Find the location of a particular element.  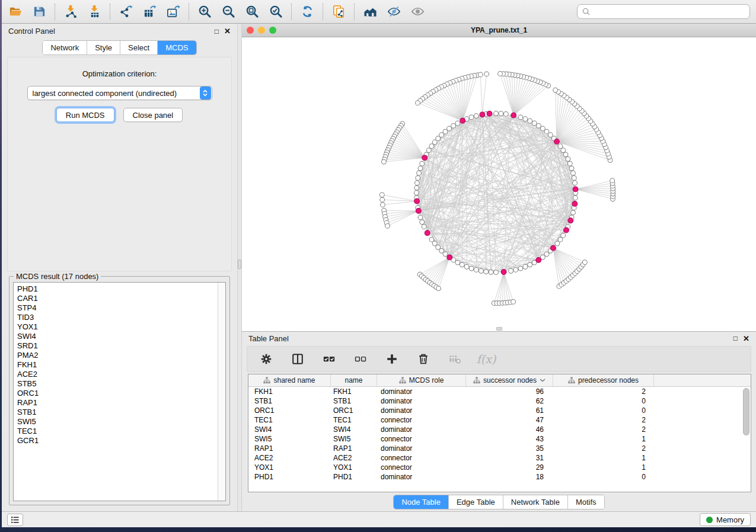

deselect-all-button is located at coordinates (361, 359).